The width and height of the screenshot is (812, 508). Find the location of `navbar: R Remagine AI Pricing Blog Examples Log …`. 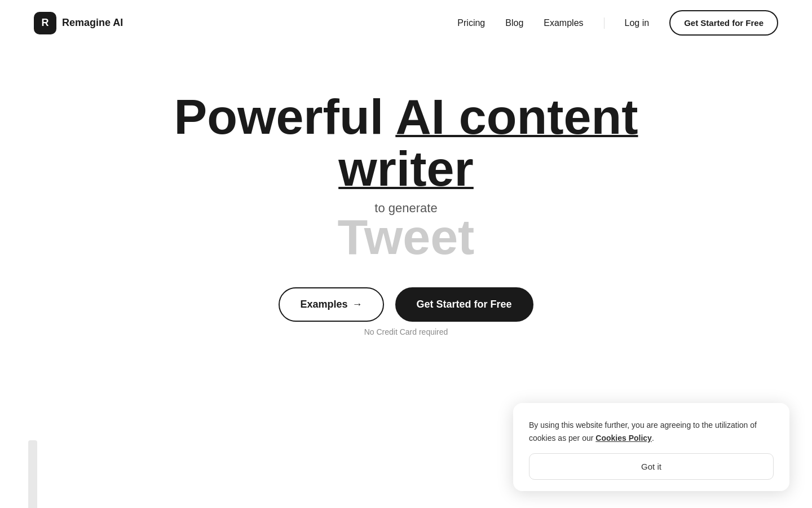

navbar: R Remagine AI Pricing Blog Examples Log … is located at coordinates (406, 23).